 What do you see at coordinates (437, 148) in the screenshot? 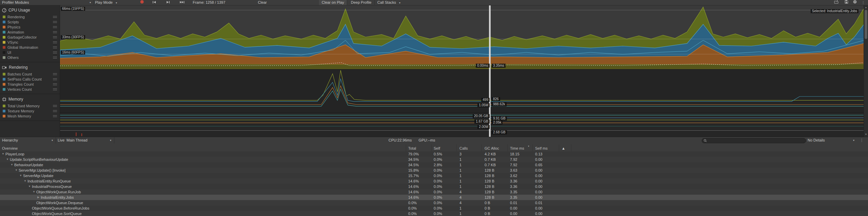
I see `column-header-self: Self` at bounding box center [437, 148].